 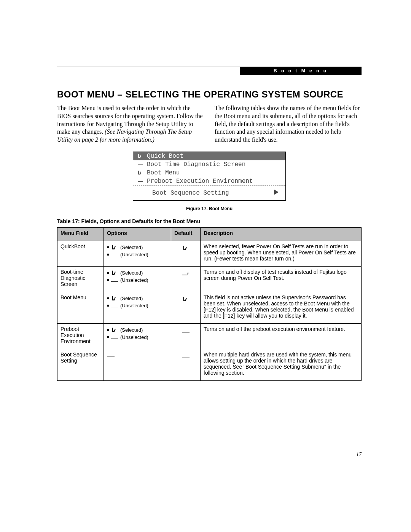 I want to click on top-divider: B o o t M e n u, so click(x=209, y=70).